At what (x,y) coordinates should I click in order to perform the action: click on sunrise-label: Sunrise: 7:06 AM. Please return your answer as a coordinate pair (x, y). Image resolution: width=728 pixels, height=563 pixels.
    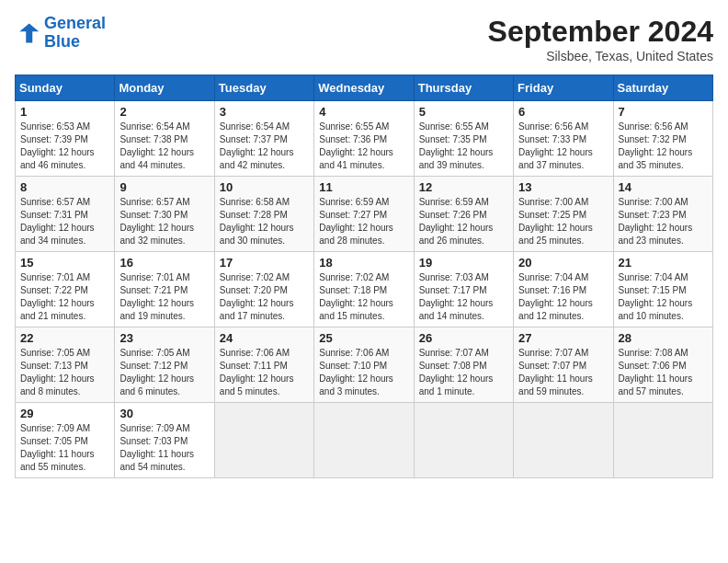
    Looking at the image, I should click on (354, 353).